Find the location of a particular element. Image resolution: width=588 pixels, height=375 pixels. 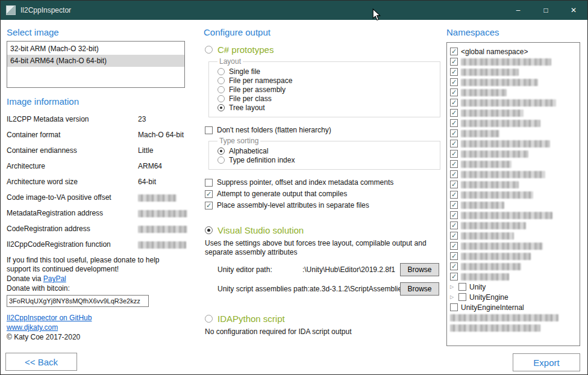

info-value: ARM64 is located at coordinates (163, 166).